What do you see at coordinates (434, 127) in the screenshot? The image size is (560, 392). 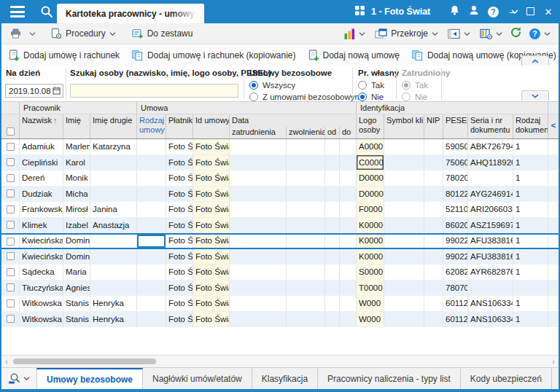 I see `col-header-nip: NIP` at bounding box center [434, 127].